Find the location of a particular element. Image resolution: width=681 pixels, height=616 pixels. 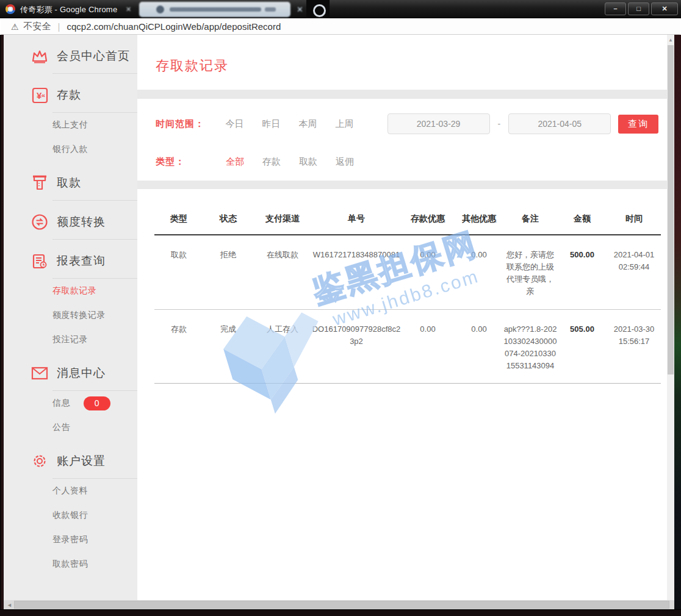

sidebar-item-announcements: 公告 is located at coordinates (71, 428).